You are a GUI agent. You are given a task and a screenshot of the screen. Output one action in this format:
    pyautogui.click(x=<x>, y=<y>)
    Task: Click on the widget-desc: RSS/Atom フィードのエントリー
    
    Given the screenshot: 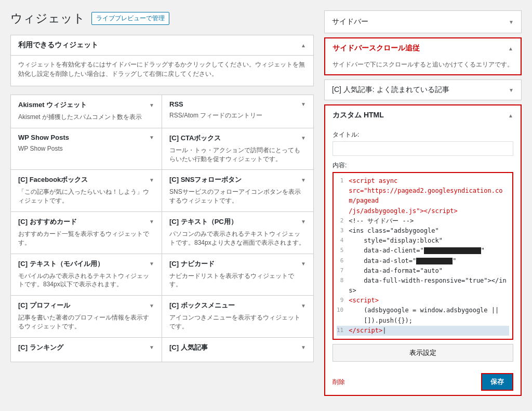 What is the action you would take?
    pyautogui.click(x=238, y=115)
    